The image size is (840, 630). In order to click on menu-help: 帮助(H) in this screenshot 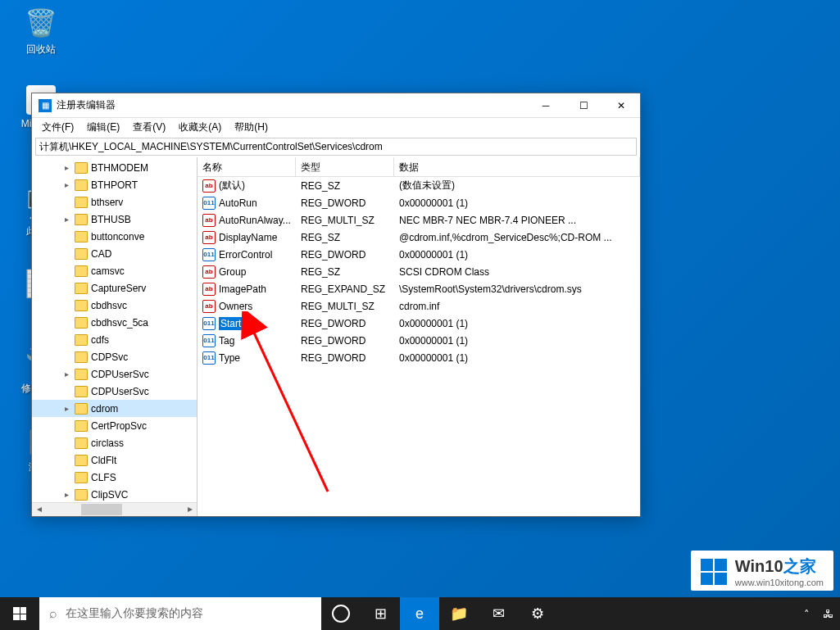, I will do `click(251, 128)`.